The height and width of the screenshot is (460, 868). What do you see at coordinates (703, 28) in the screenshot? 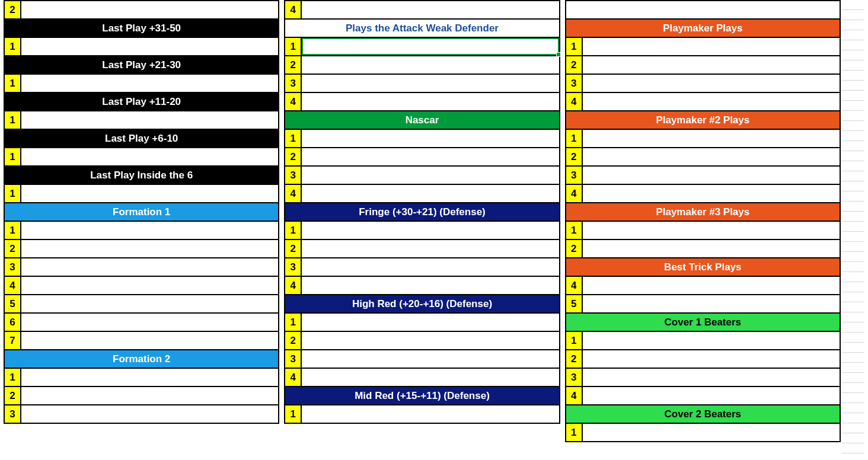
I see `header-playmaker: Playmaker Plays` at bounding box center [703, 28].